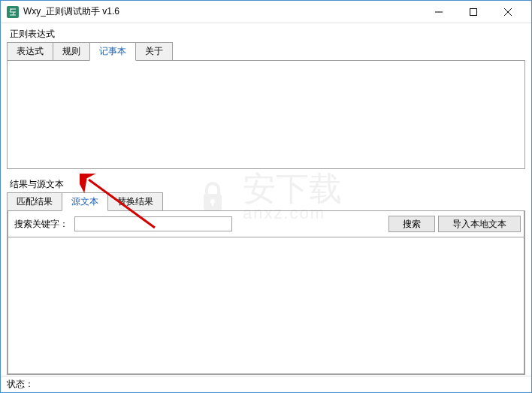  I want to click on tab-source-text: 源文本, so click(85, 201).